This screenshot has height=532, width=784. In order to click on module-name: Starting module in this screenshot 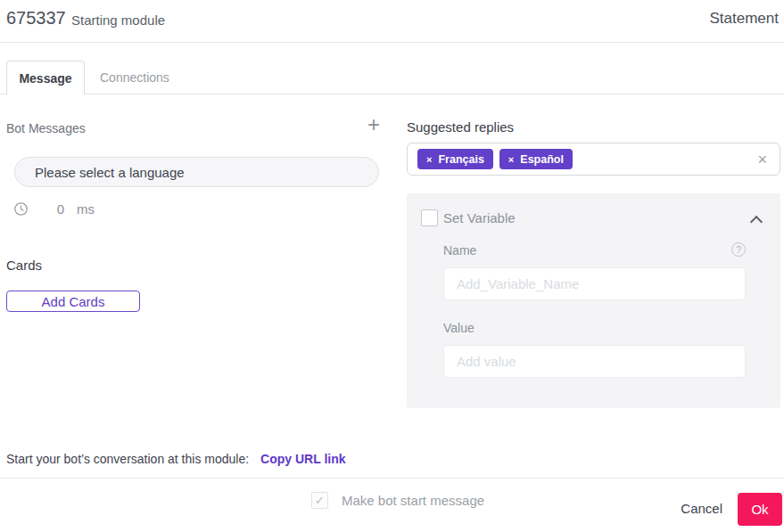, I will do `click(118, 20)`.